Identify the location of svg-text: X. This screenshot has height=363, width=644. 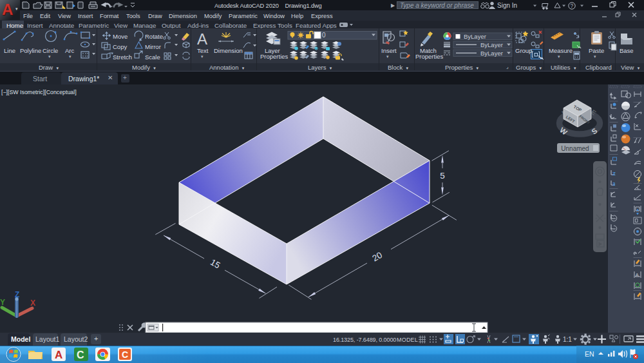
(33, 303).